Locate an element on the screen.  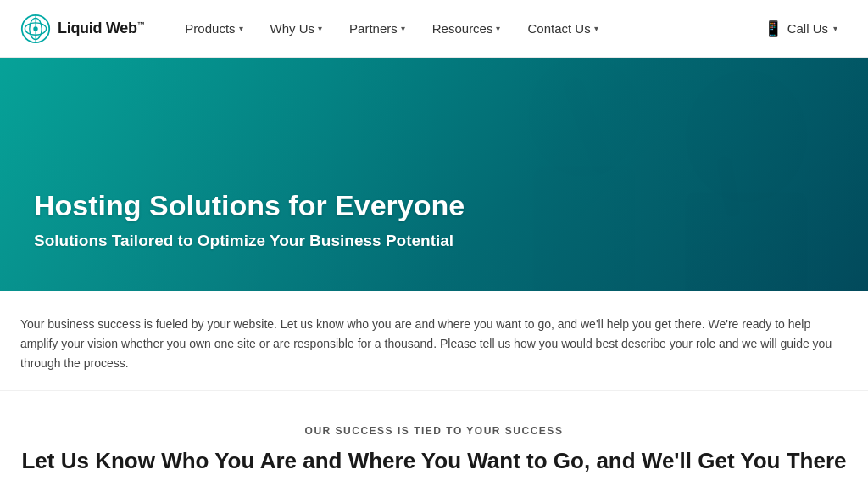
navbar: Liquid Web™ Products ▾ Why Us ▾ Partners… is located at coordinates (434, 29).